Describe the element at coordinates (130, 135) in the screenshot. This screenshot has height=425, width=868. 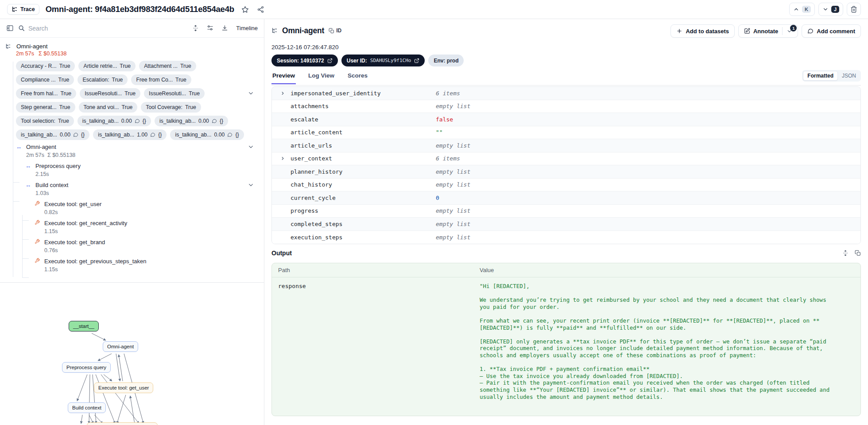
I see `score-badge: is_talking_ab...1.00{}` at that location.